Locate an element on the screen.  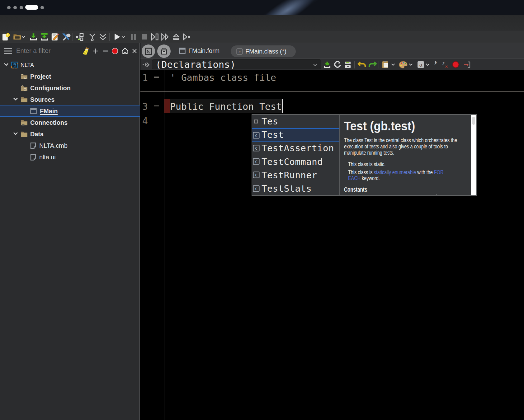
reload-icon is located at coordinates (338, 65).